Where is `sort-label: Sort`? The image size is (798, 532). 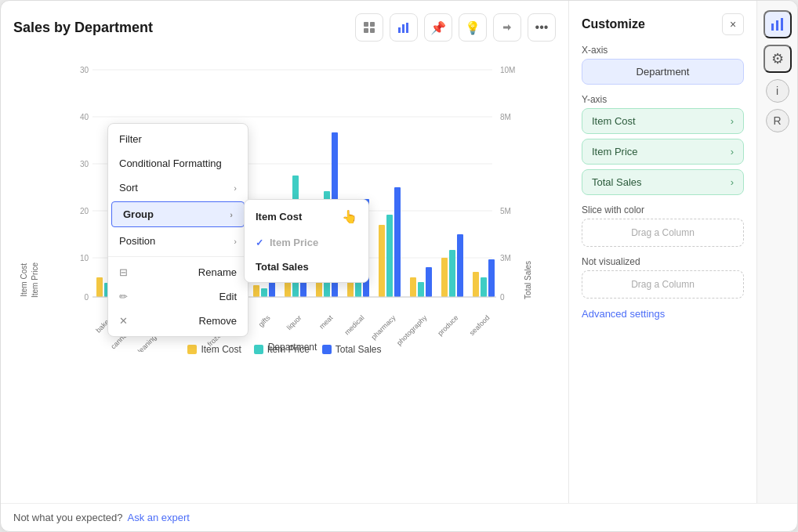
sort-label: Sort is located at coordinates (129, 188).